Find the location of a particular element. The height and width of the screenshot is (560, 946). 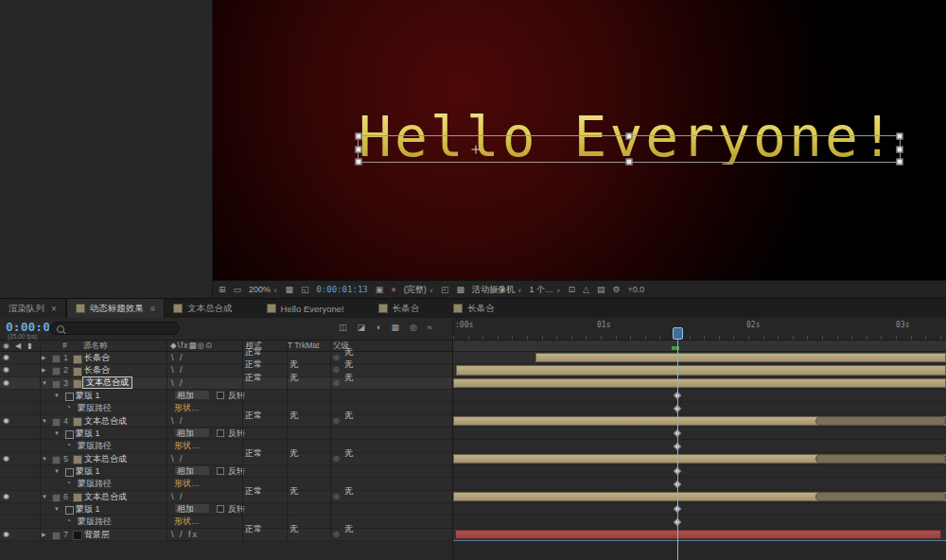

search-input is located at coordinates (114, 328).